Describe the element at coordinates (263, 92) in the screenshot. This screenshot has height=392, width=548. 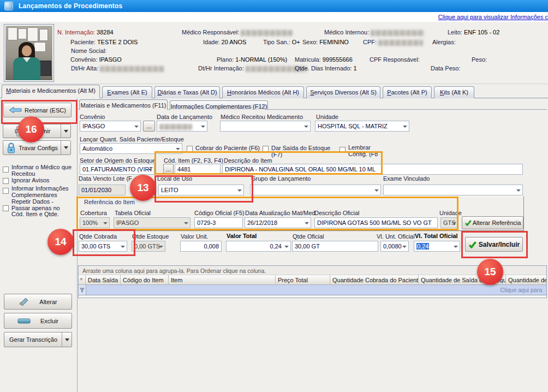
I see `tab-honorarios-medicos: Honorários Médicos (Alt H)` at that location.